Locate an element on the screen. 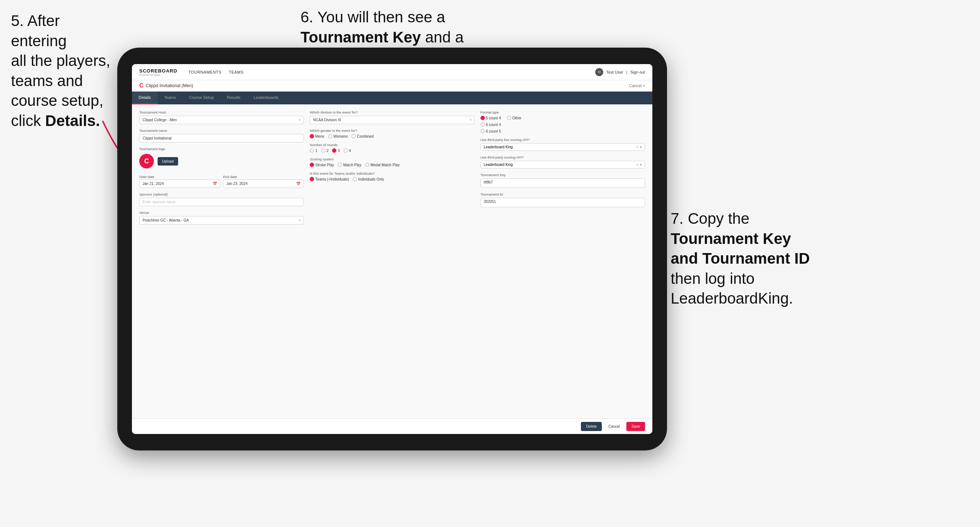 The height and width of the screenshot is (527, 980). format-group: Format type 5 count 4 6 count 4 is located at coordinates (563, 122).